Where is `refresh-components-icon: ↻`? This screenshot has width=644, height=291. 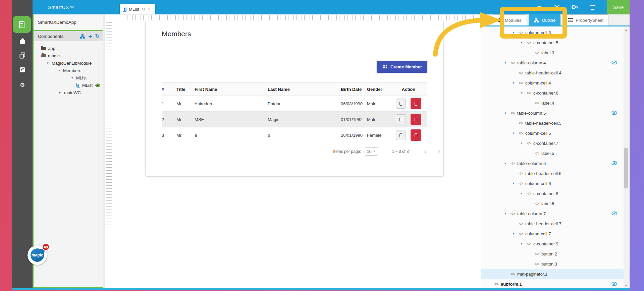 refresh-components-icon: ↻ is located at coordinates (97, 36).